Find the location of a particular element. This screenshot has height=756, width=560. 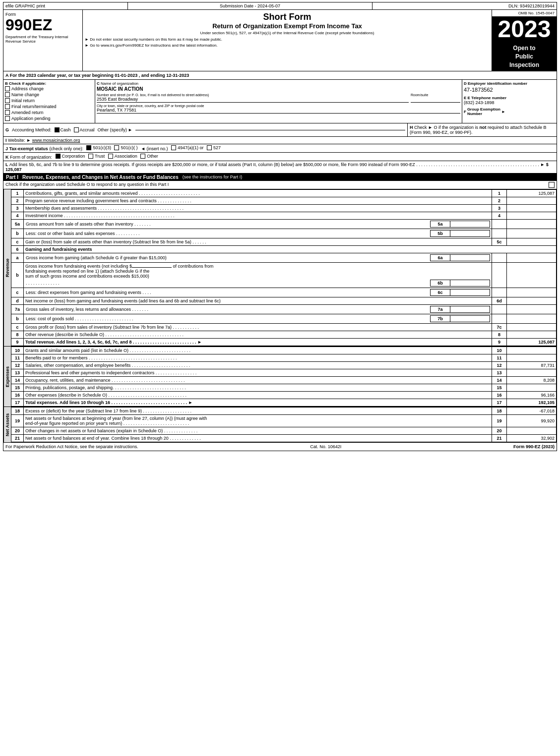

section-l: L Add lines 5b, 6c, and 7b to line 9 to … is located at coordinates (280, 168).